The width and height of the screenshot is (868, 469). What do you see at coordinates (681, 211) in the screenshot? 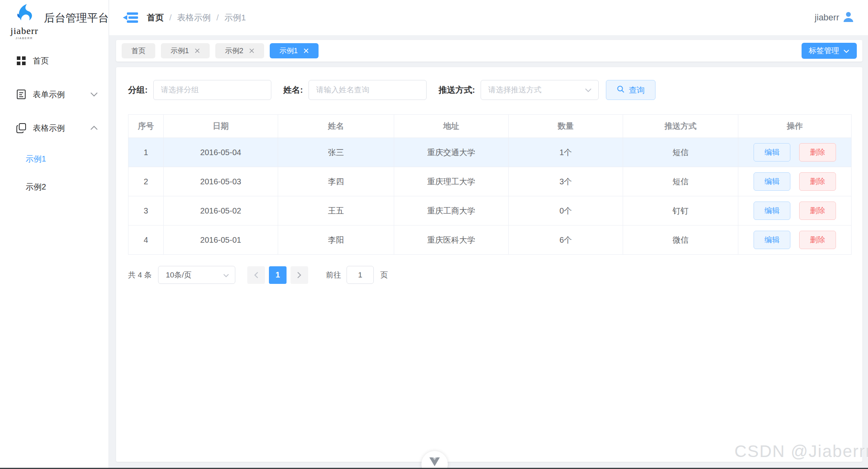
I see `cell-push: 钉钉` at bounding box center [681, 211].